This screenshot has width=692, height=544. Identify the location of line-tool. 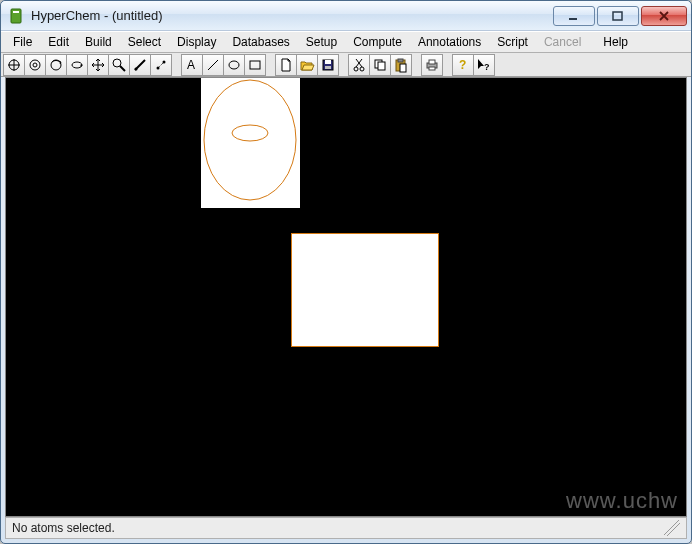
(213, 65).